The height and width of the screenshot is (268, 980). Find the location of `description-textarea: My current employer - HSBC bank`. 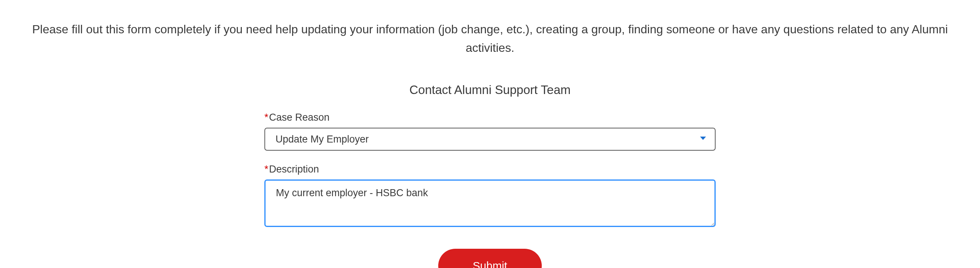

description-textarea: My current employer - HSBC bank is located at coordinates (490, 203).